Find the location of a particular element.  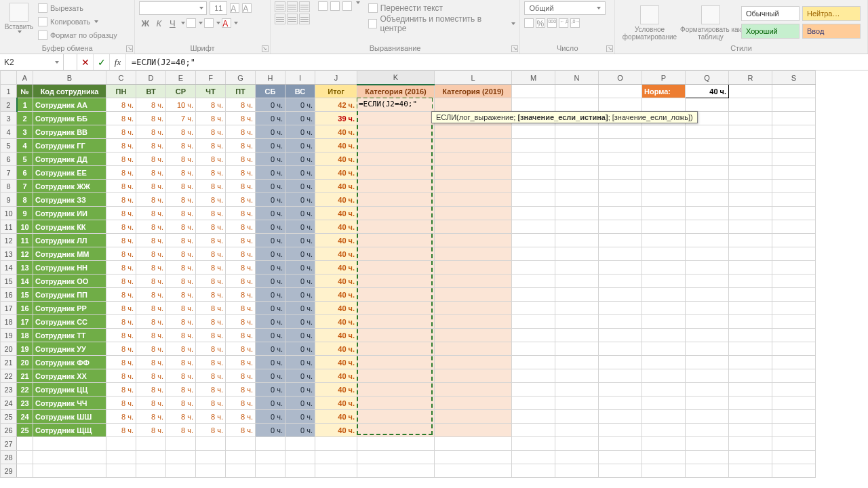

cell-K3 is located at coordinates (396, 119).